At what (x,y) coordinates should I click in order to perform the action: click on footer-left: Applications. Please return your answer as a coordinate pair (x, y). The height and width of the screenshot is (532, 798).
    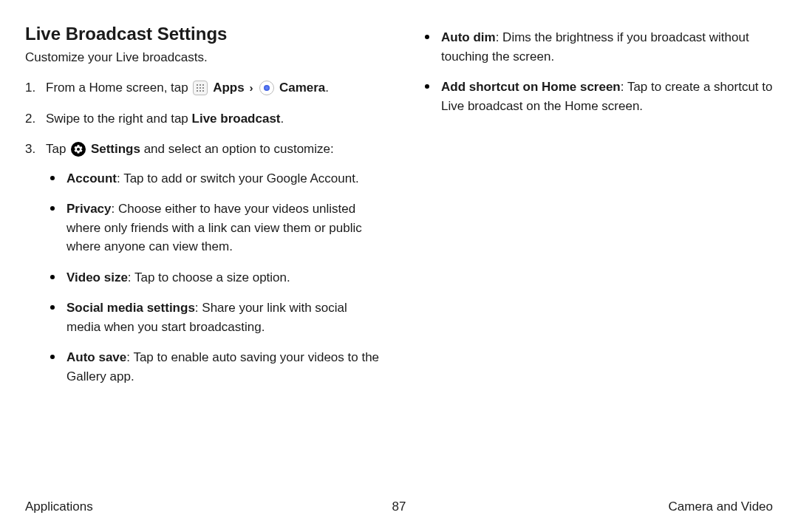
    Looking at the image, I should click on (59, 507).